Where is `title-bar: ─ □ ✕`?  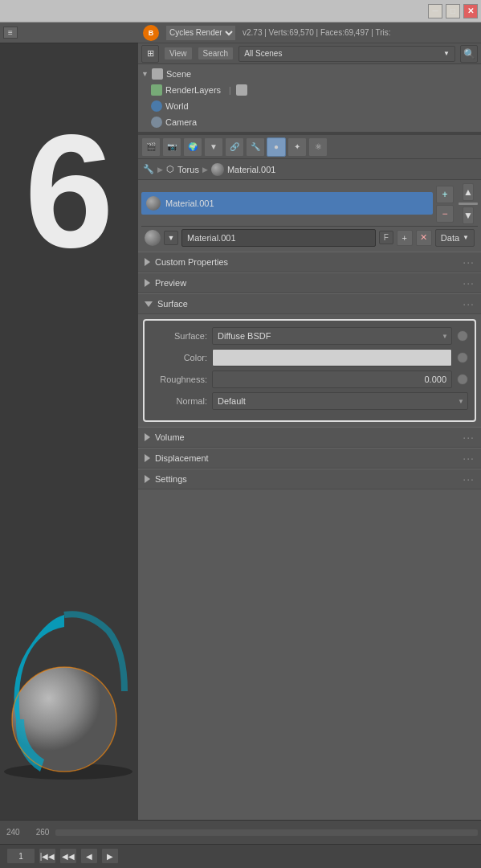
title-bar: ─ □ ✕ is located at coordinates (241, 11).